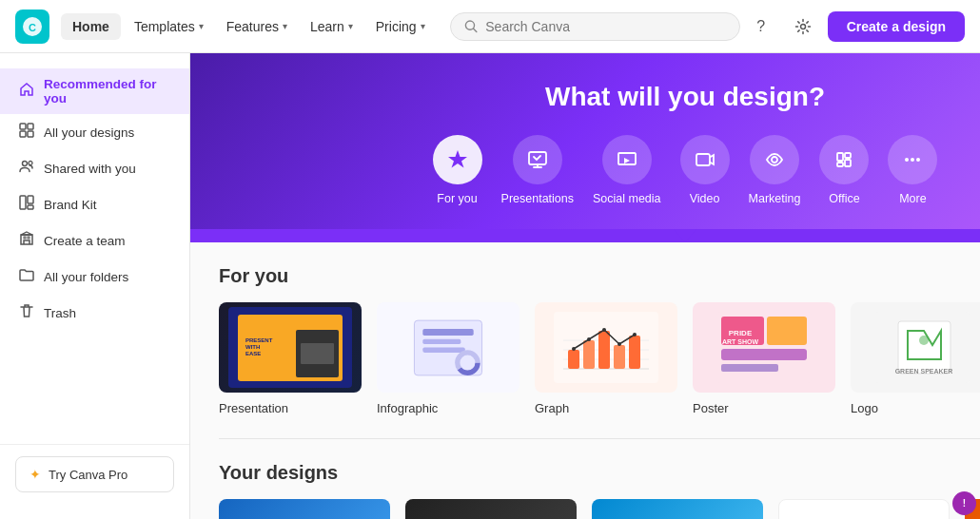 Image resolution: width=980 pixels, height=519 pixels. I want to click on card-thumb-poster: PRIDE ART SHOW, so click(764, 348).